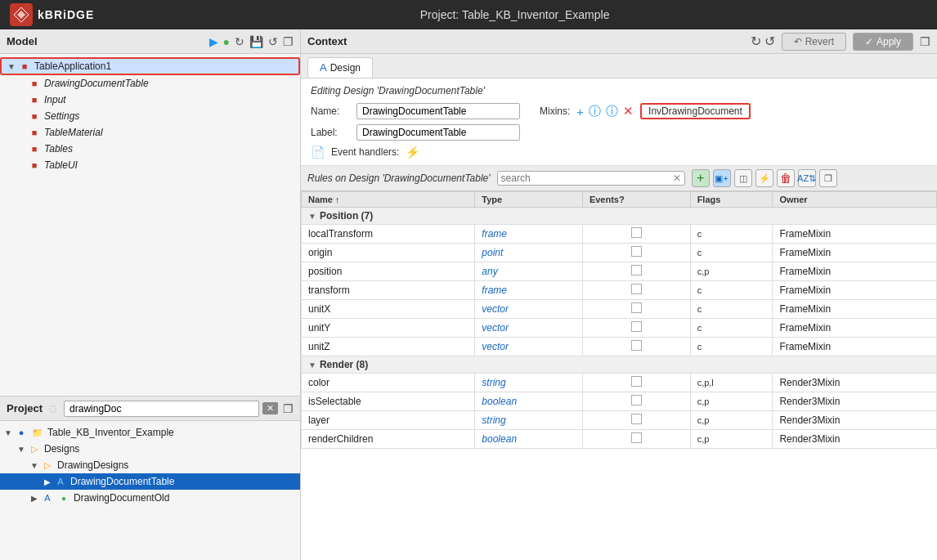 Image resolution: width=937 pixels, height=560 pixels. Describe the element at coordinates (529, 234) in the screenshot. I see `cell-type: frame` at that location.